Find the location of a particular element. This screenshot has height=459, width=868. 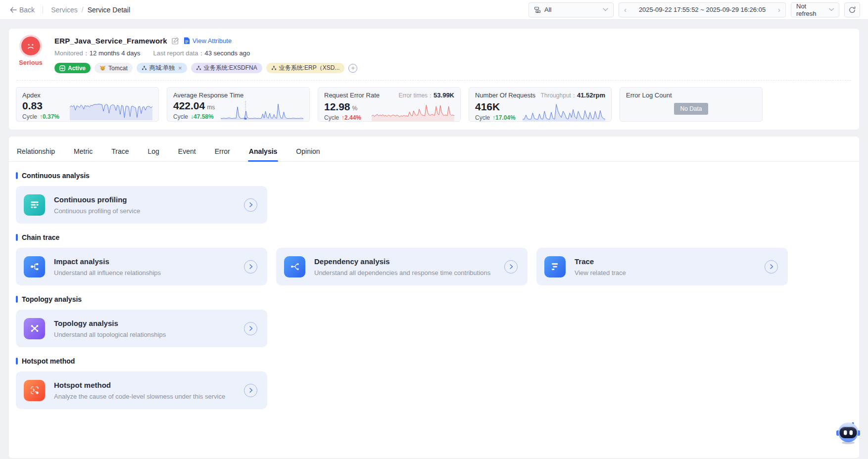

metric-title: Error Log Count is located at coordinates (649, 95).